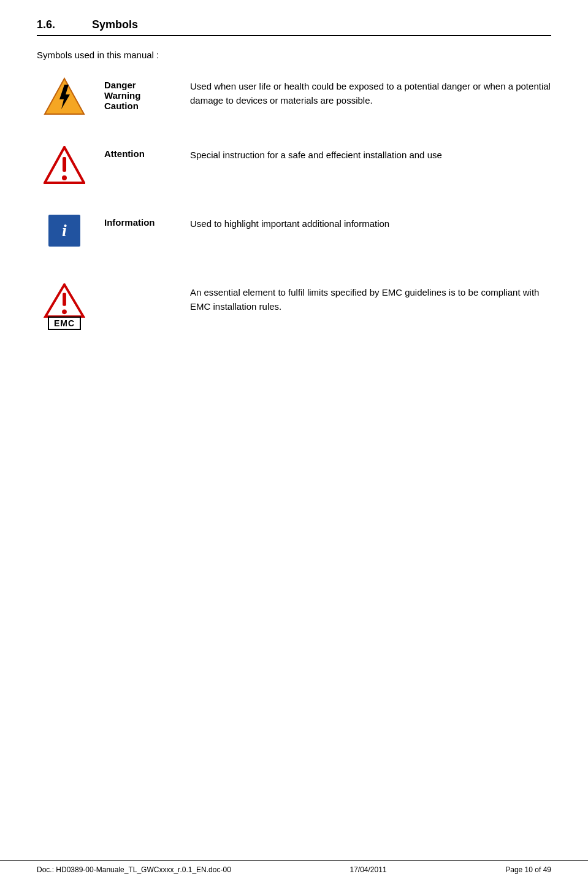  Describe the element at coordinates (64, 231) in the screenshot. I see `information-icon: i` at that location.